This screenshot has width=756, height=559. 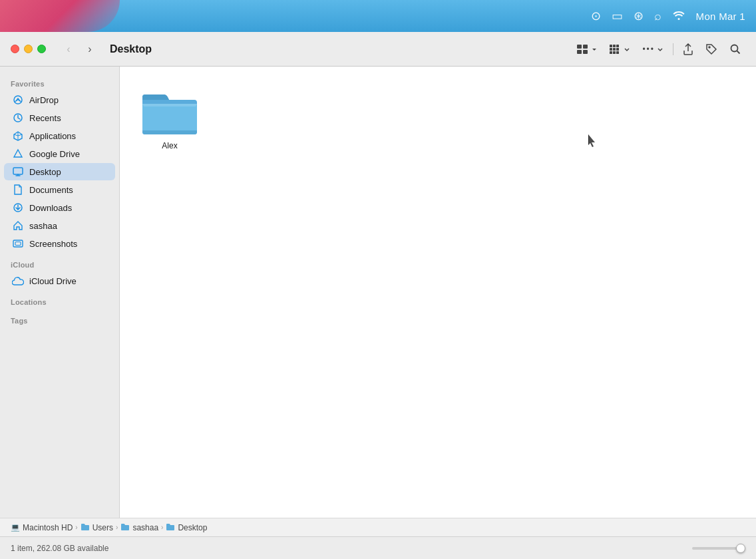 What do you see at coordinates (60, 244) in the screenshot?
I see `sidebar-item-screenshots: Screenshots` at bounding box center [60, 244].